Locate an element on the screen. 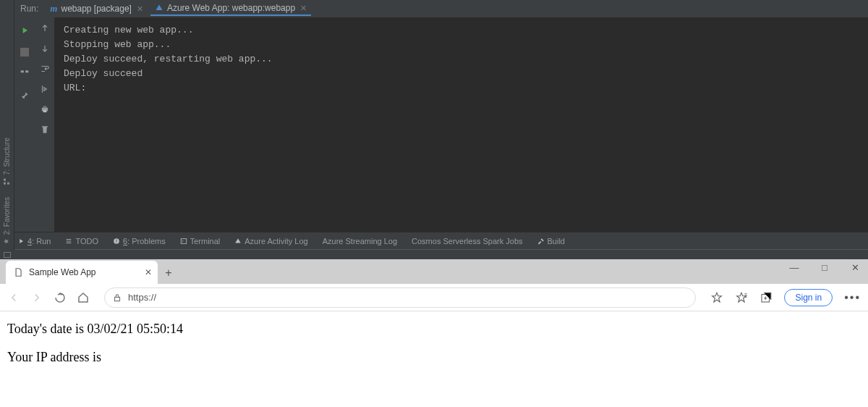 The height and width of the screenshot is (407, 868). browser-toolbar: https:// Sign in ••• is located at coordinates (434, 298).